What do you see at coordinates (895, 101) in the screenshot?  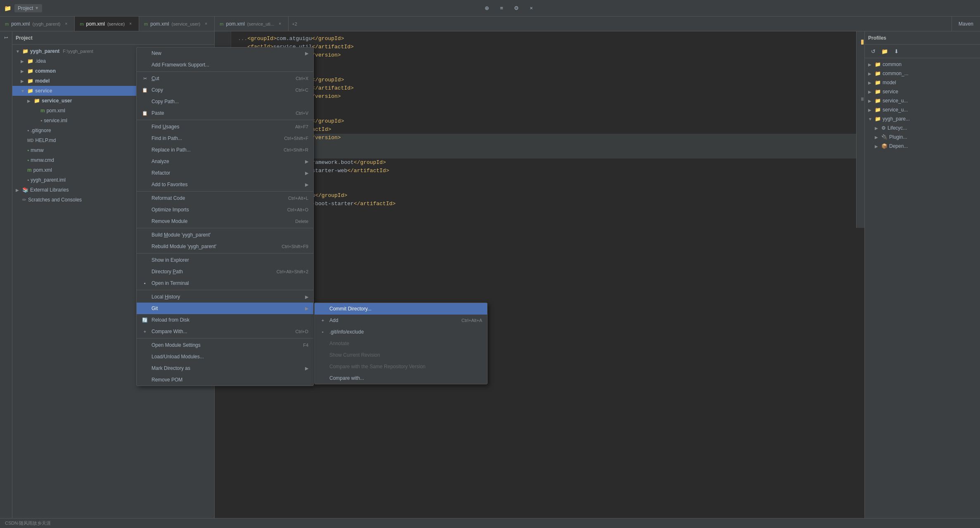 I see `maven-item-label: service_u...` at bounding box center [895, 101].